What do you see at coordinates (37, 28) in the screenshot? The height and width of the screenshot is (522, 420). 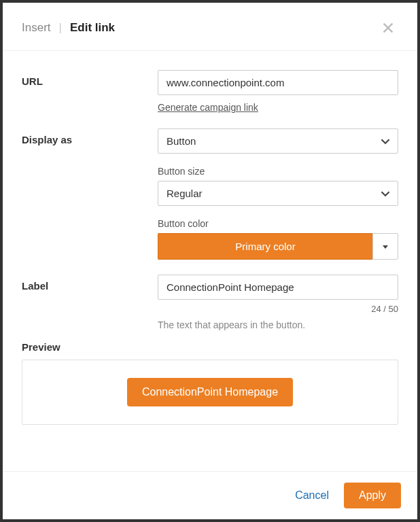 I see `tab-insert: Insert` at bounding box center [37, 28].